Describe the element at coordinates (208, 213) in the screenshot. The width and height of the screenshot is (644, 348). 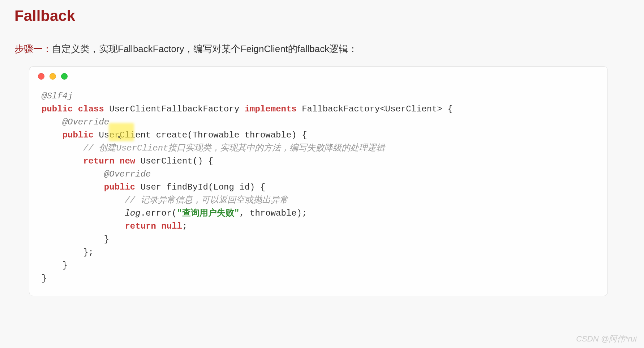
I see `code-string: "查询用户失败"` at that location.